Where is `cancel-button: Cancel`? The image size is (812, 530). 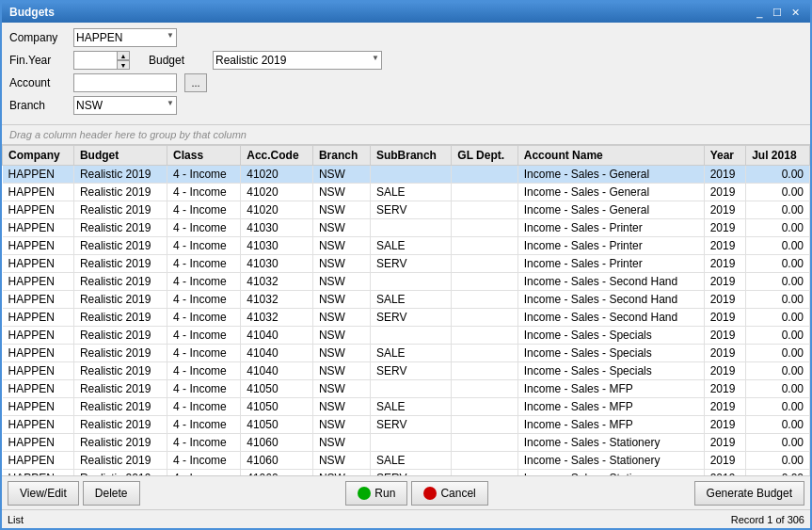
cancel-button: Cancel is located at coordinates (450, 493).